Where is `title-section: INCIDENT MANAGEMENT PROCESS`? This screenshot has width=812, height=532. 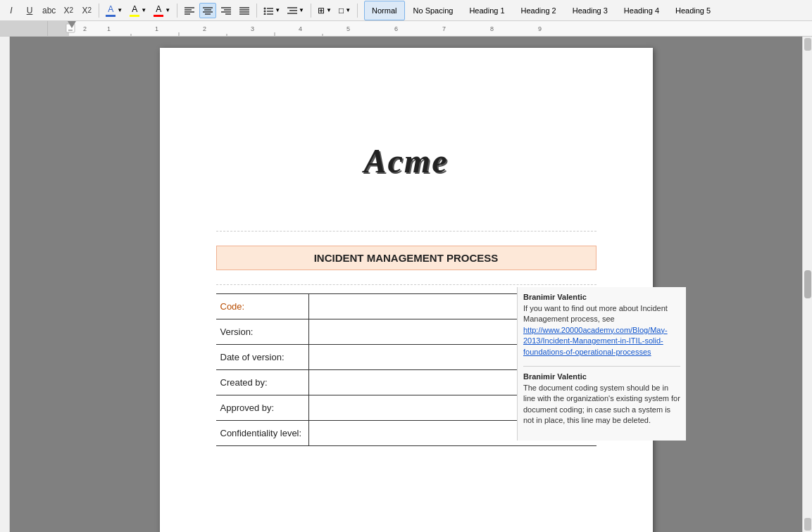 title-section: INCIDENT MANAGEMENT PROCESS is located at coordinates (406, 258).